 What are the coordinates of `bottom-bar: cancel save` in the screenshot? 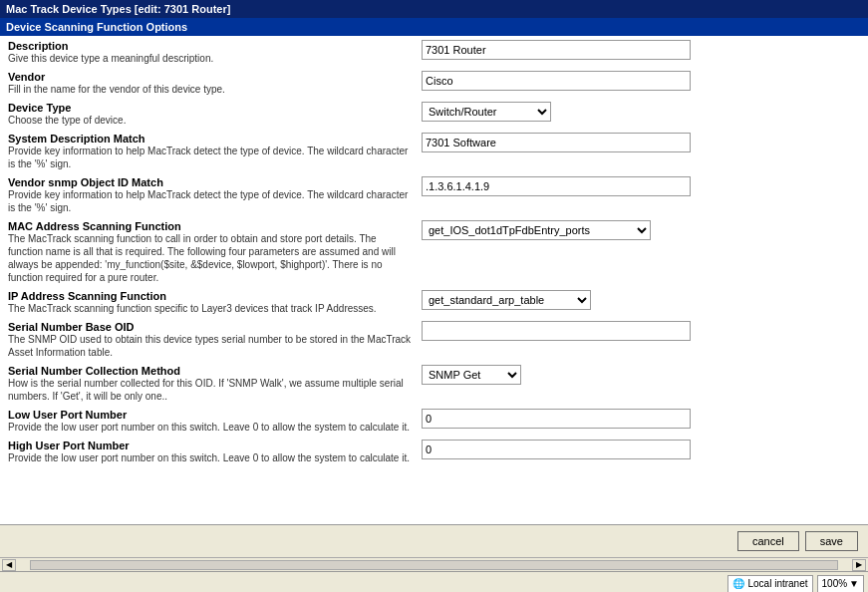 It's located at (434, 540).